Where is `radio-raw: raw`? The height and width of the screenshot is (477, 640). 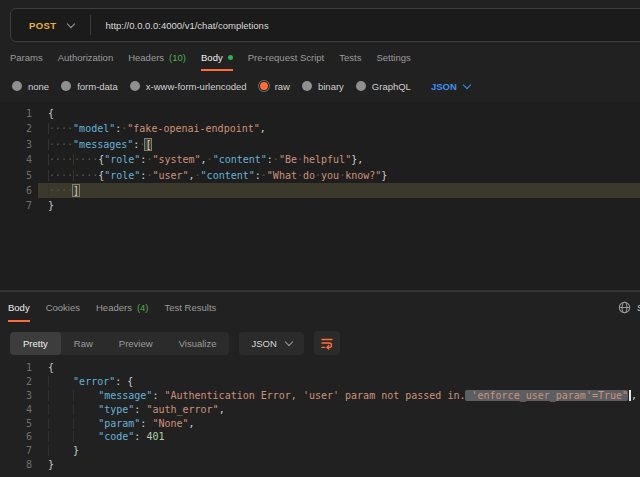
radio-raw: raw is located at coordinates (274, 86).